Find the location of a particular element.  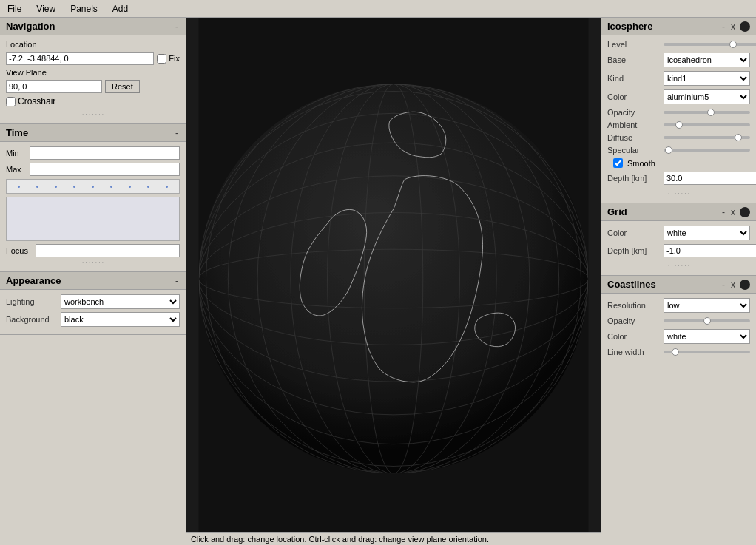

timeline-bar is located at coordinates (93, 186).